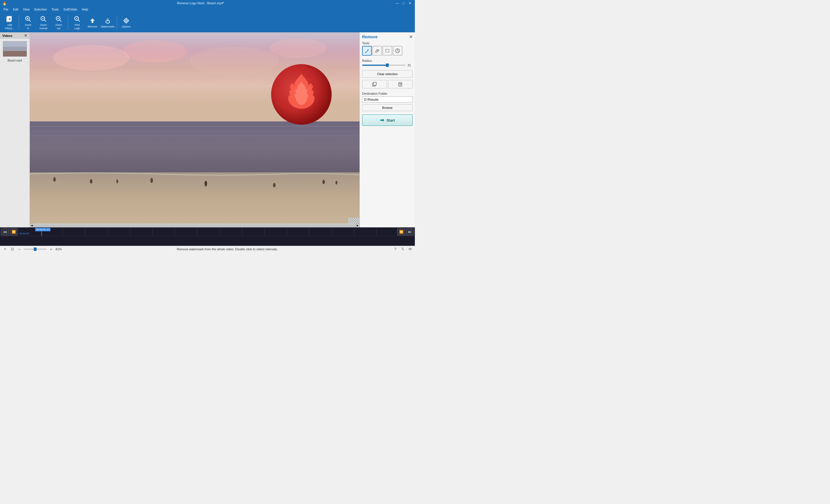 Image resolution: width=830 pixels, height=504 pixels. Describe the element at coordinates (26, 9) in the screenshot. I see `menu-view: View` at that location.